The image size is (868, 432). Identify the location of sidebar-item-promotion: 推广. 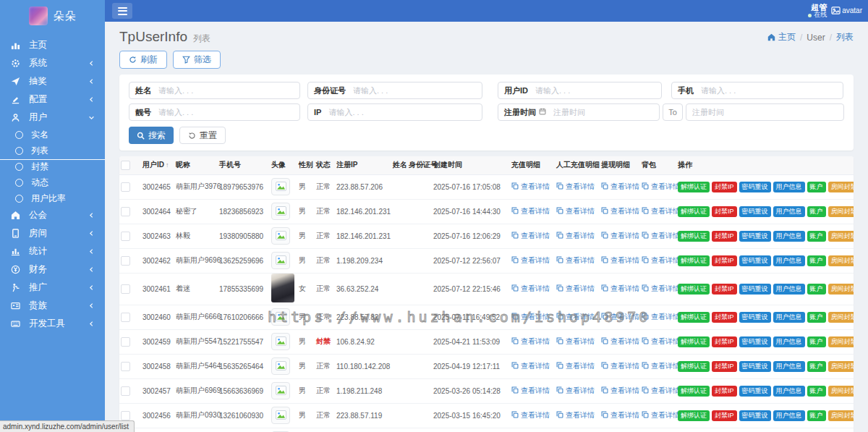
(52, 288).